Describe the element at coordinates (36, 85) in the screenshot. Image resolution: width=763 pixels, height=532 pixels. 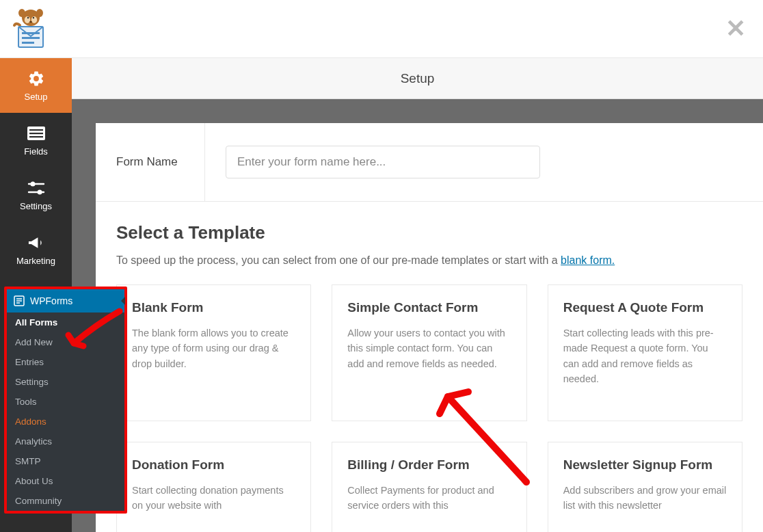
I see `sidebar-item-setup: Setup` at that location.